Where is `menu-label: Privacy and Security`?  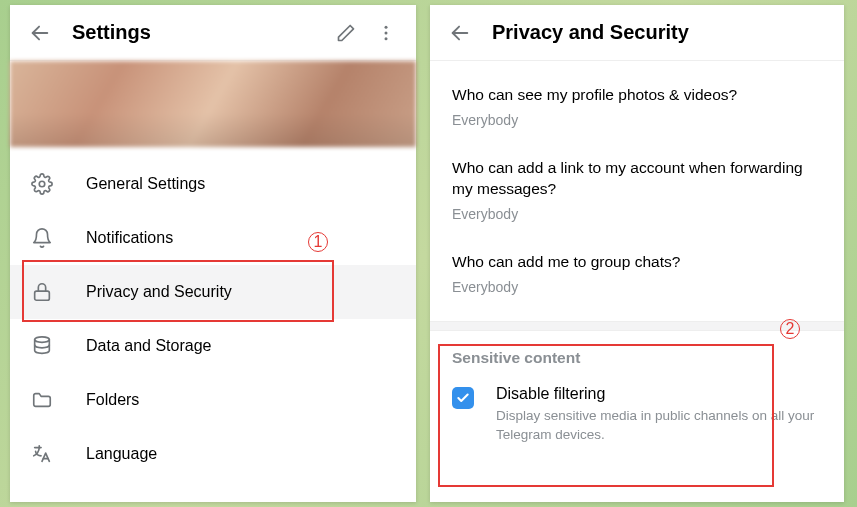 menu-label: Privacy and Security is located at coordinates (159, 292).